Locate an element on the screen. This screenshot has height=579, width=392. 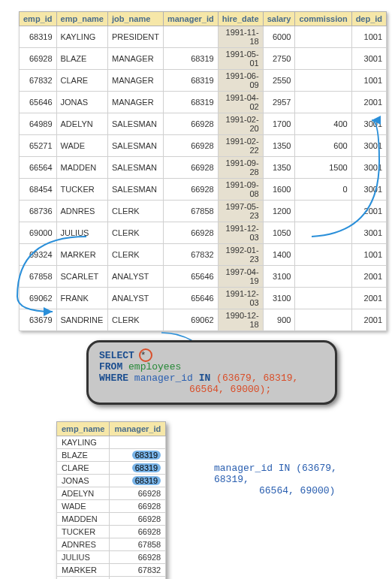
table-row: WADE66928 is located at coordinates (111, 506).